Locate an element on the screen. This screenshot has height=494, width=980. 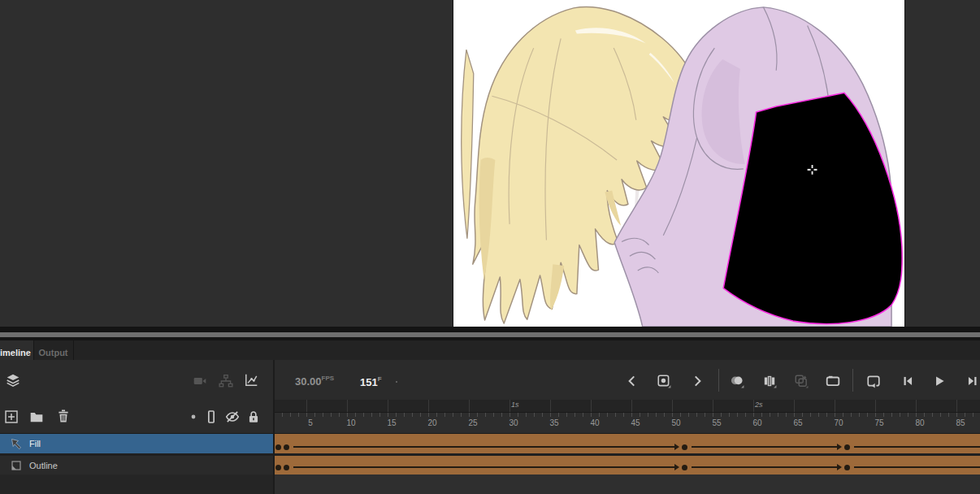
ruler-frame-label: 60 is located at coordinates (757, 422).